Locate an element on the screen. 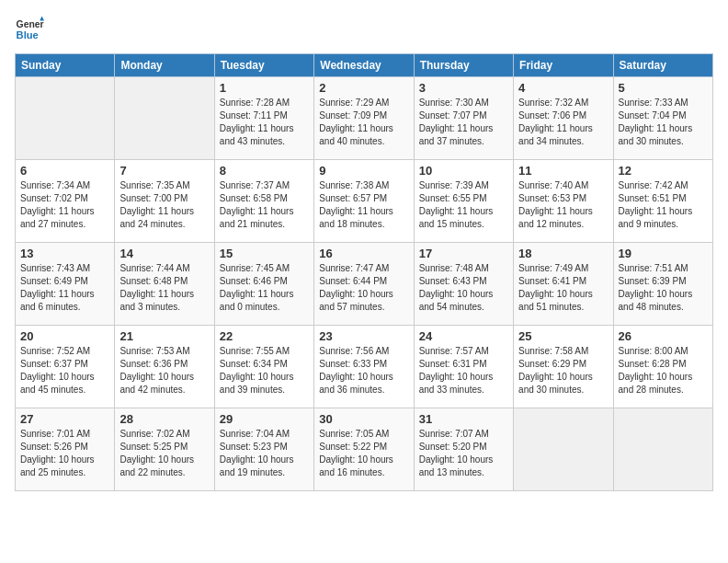 This screenshot has height=563, width=728. calendar-cell: 14Sunrise: 7:44 AM Sunset: 6:48 PM Dayli… is located at coordinates (165, 284).